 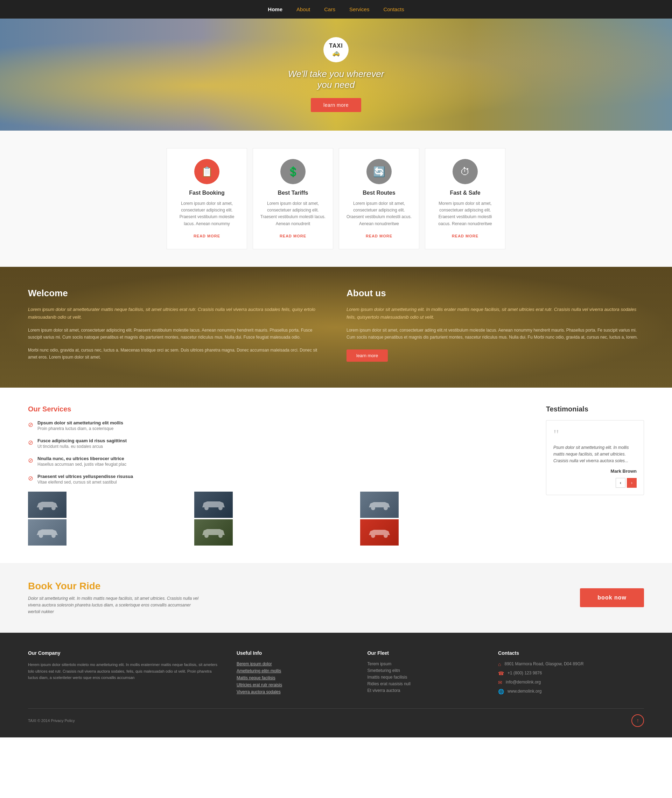 What do you see at coordinates (116, 598) in the screenshot?
I see `book-text: Book Your Ride Dolor sit ametteturing el…` at bounding box center [116, 598].